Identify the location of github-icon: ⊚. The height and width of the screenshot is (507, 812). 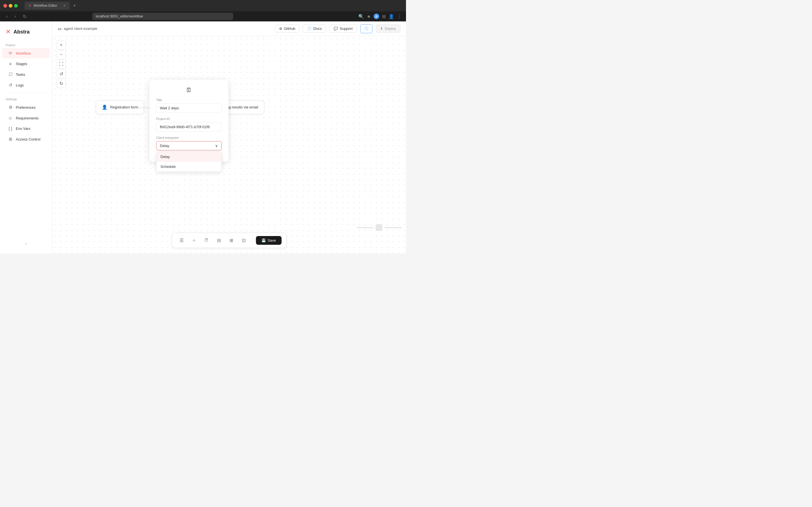
(281, 29).